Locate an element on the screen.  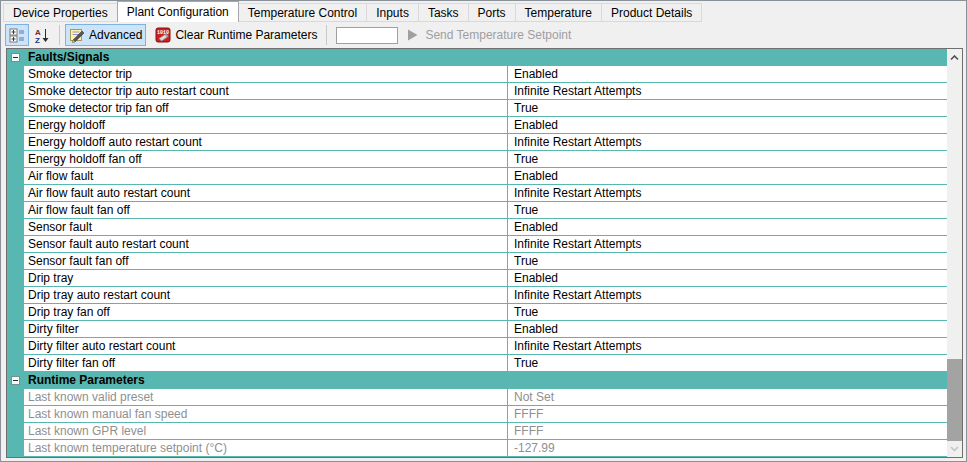
advanced-toggle-button: Advanced is located at coordinates (106, 35).